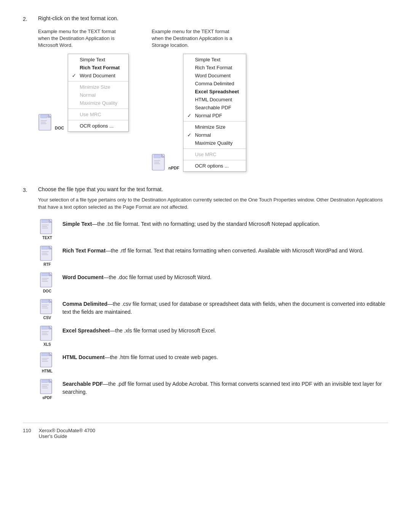 The width and height of the screenshot is (411, 532). I want to click on format-item-rtf: RTF Rich Text Format—the .rtf file forma…, so click(213, 256).